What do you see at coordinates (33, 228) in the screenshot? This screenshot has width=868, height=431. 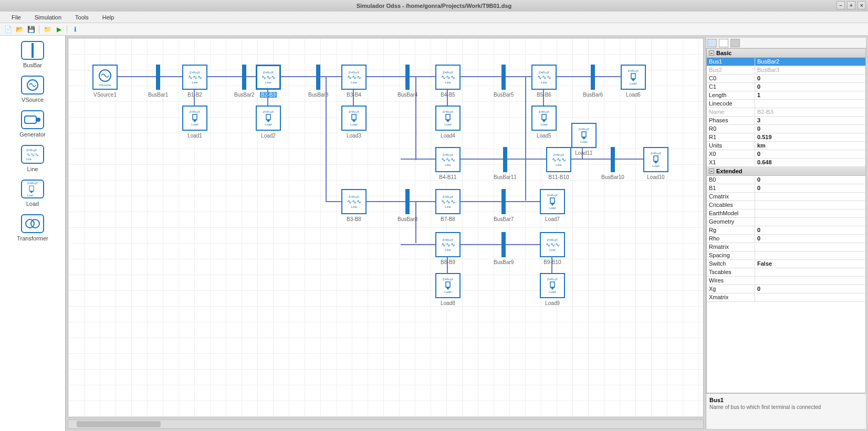 I see `palette-item-transformer: Transformer` at bounding box center [33, 228].